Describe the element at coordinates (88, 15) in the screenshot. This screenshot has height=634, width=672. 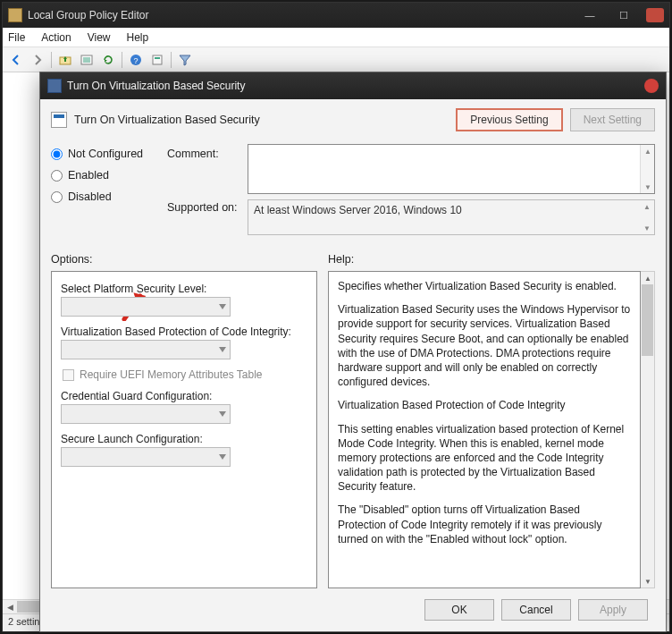
I see `parent-title: Local Group Policy Editor` at that location.